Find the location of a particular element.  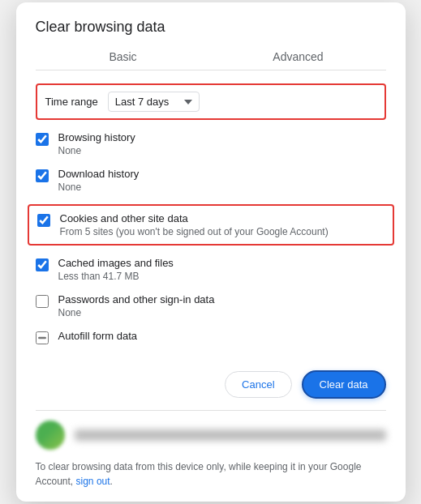

item-title-autofill: Autofill form data is located at coordinates (98, 335).